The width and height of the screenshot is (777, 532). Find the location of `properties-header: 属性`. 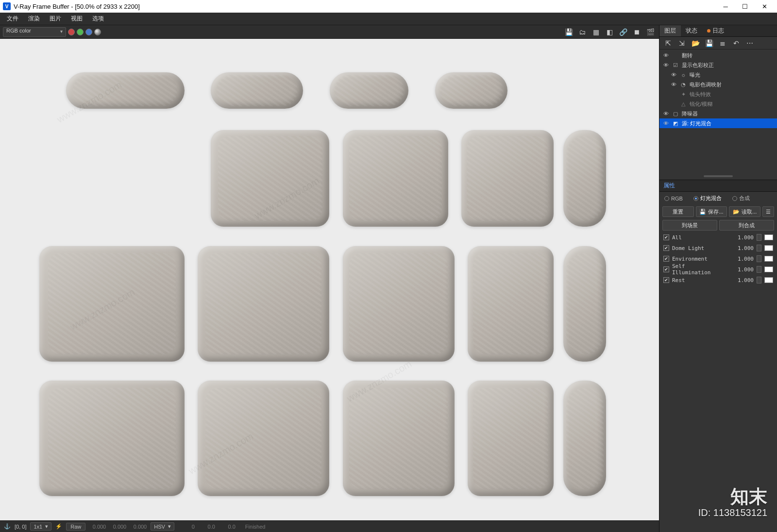

properties-header: 属性 is located at coordinates (718, 185).